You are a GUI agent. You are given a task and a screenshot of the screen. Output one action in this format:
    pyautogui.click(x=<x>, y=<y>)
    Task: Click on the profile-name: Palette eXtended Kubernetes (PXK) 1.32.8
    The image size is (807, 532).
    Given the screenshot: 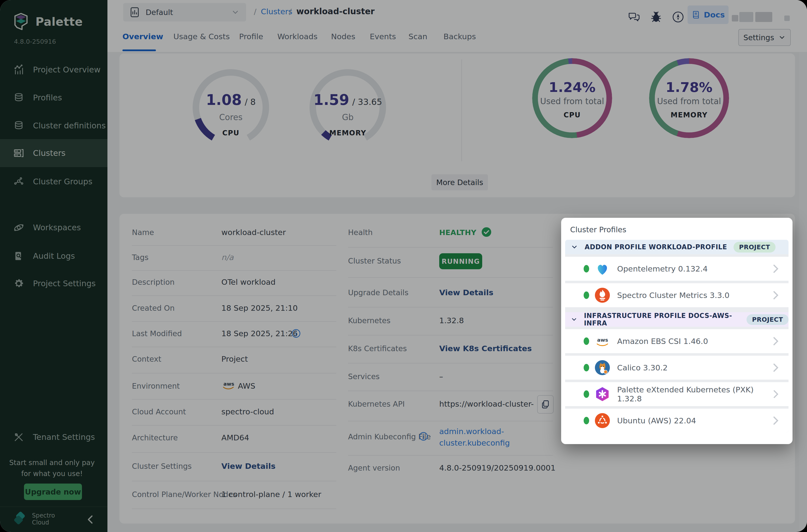 What is the action you would take?
    pyautogui.click(x=695, y=394)
    